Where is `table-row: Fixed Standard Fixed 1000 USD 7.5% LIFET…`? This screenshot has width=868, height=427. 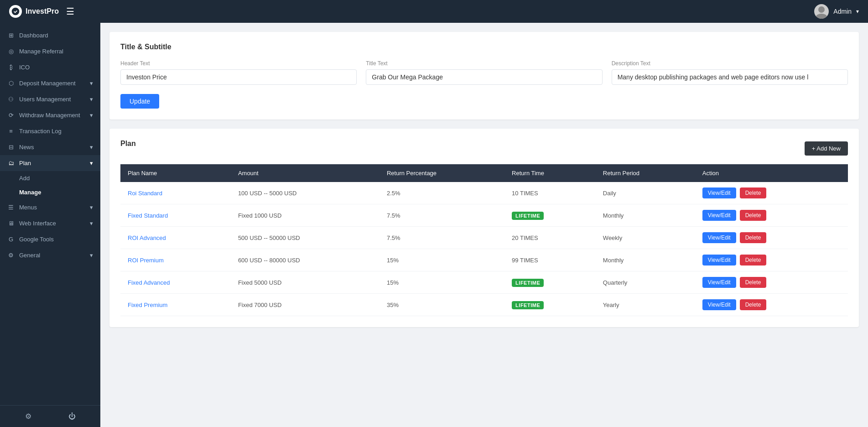 table-row: Fixed Standard Fixed 1000 USD 7.5% LIFET… is located at coordinates (484, 215).